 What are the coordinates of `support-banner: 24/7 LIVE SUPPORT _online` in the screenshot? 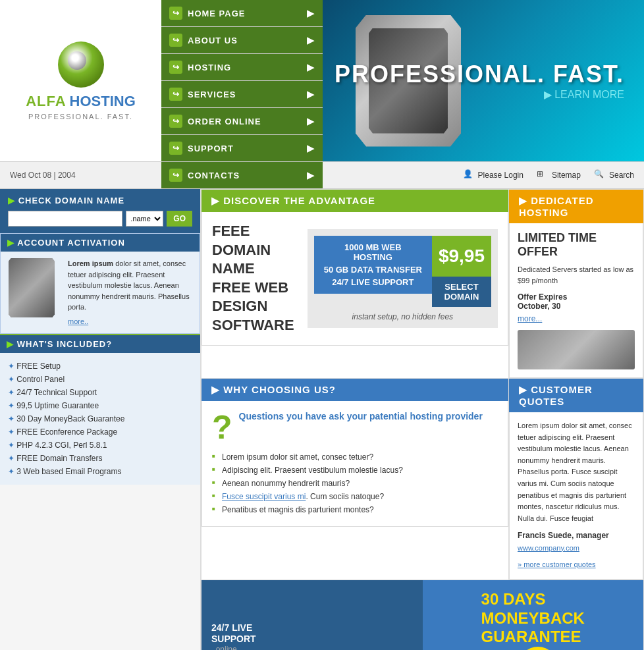 It's located at (312, 615).